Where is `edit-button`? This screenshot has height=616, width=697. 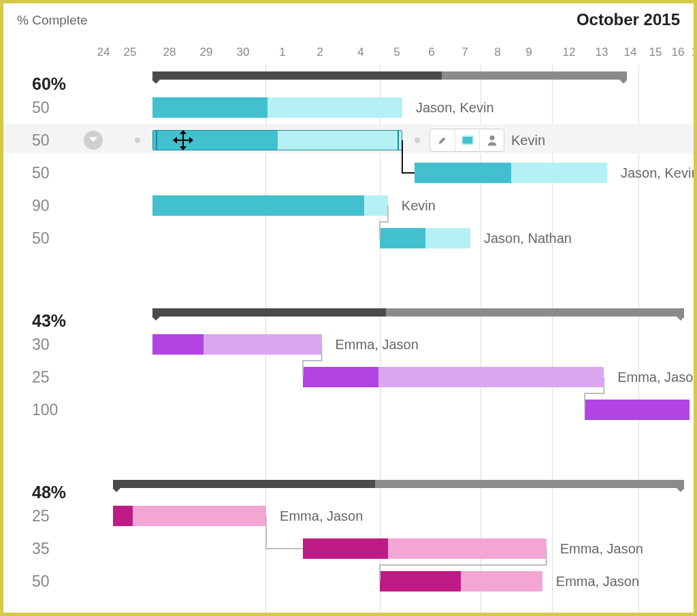
edit-button is located at coordinates (442, 140).